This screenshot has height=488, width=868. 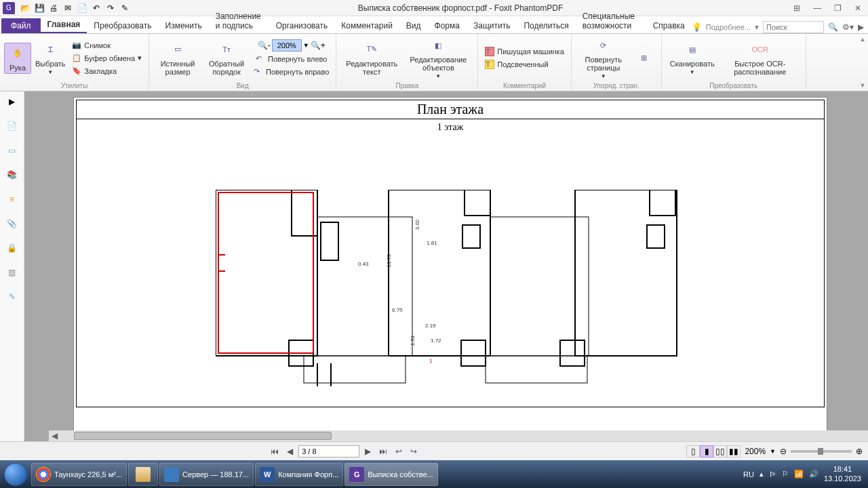 What do you see at coordinates (50, 49) in the screenshot?
I see `select-icon: Ꮖ` at bounding box center [50, 49].